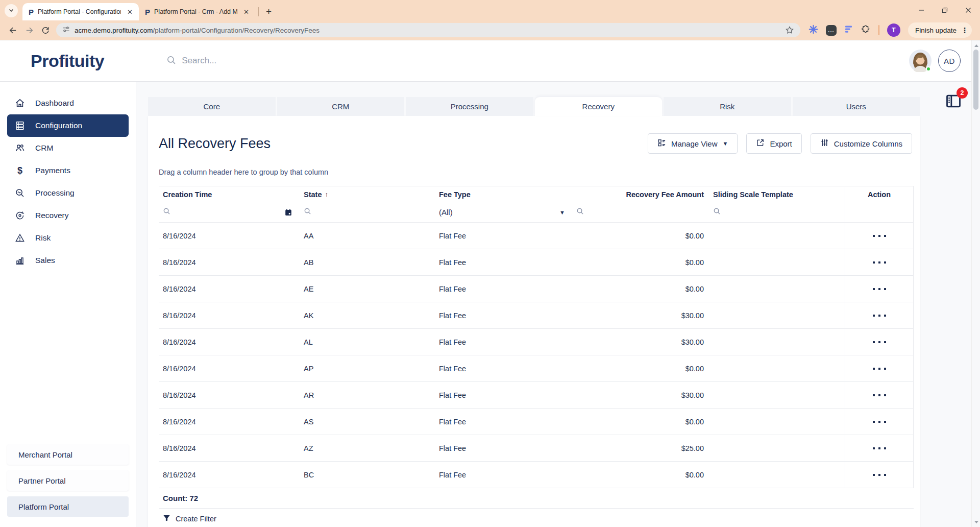 The height and width of the screenshot is (527, 980). Describe the element at coordinates (534, 135) in the screenshot. I see `card-header: All Recovery Fees Manage View ▼ Export` at that location.